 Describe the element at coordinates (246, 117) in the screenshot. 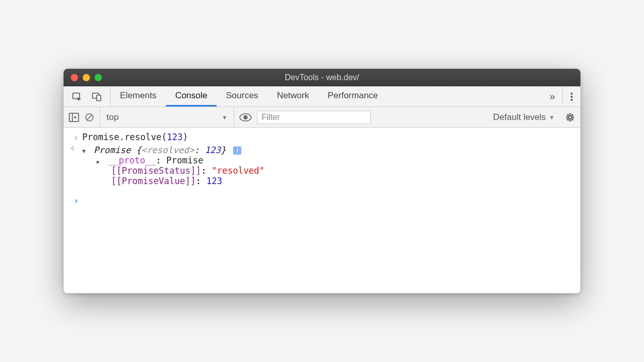

I see `live-expression-icon` at that location.